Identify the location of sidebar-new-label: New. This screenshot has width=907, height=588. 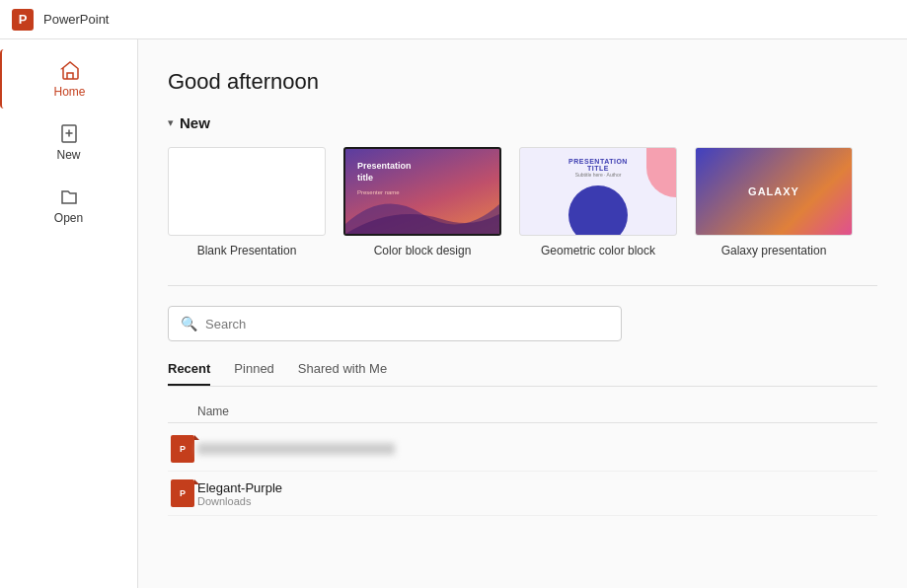
(68, 155).